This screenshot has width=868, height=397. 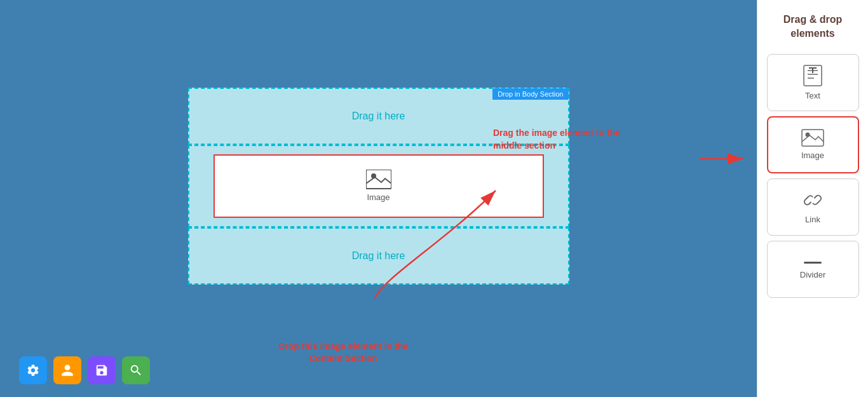 I want to click on toolbar, so click(x=85, y=370).